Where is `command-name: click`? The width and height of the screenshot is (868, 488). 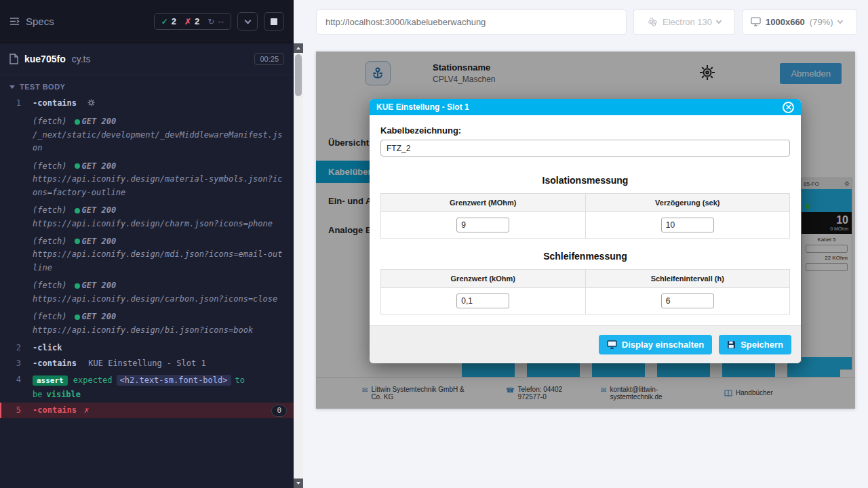
command-name: click is located at coordinates (47, 348).